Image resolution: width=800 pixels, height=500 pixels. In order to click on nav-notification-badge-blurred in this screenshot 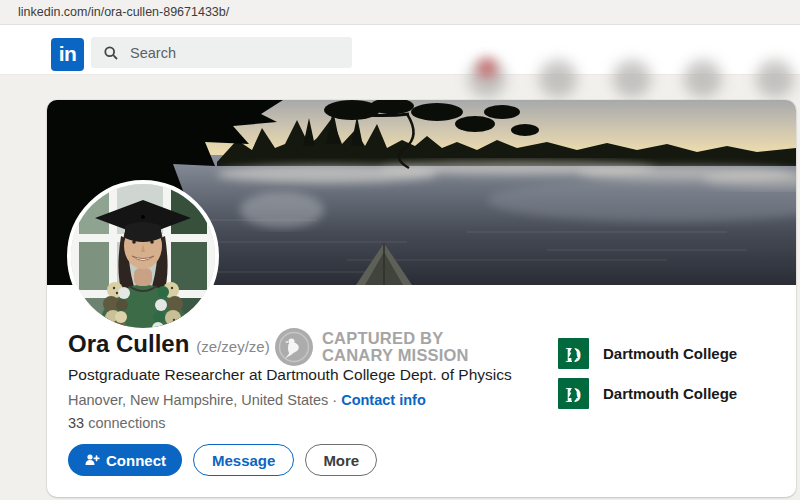, I will do `click(487, 68)`.